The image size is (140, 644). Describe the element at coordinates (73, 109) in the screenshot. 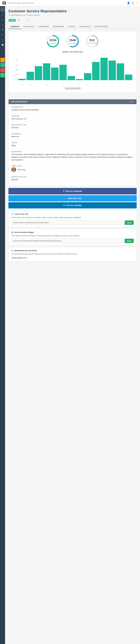

I see `field-position-title: Position Title Customer Service Represen…` at that location.